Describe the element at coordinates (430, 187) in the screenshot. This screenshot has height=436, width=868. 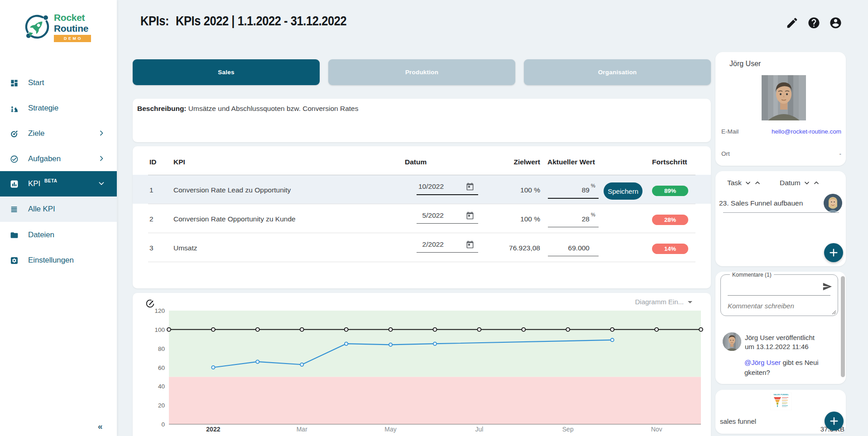
I see `date-input: 10/2022` at that location.